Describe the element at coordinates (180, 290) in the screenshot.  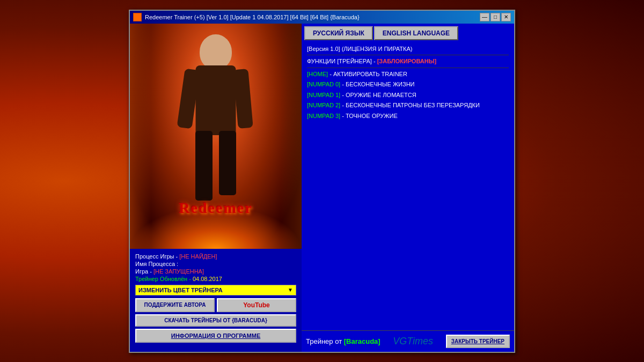
I see `color-dropdown-label: ИЗМЕНИТЬ ЦВЕТ ТРЕЙНЕРА` at that location.